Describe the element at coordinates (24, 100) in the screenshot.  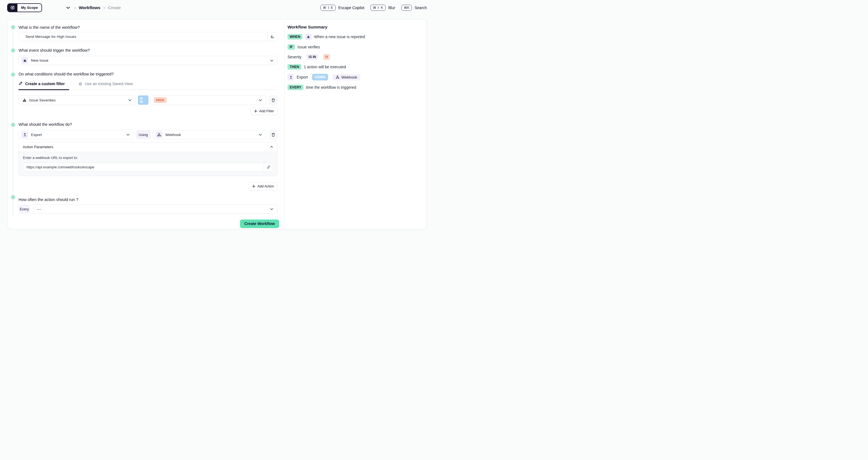
I see `warning-triangle-icon` at that location.